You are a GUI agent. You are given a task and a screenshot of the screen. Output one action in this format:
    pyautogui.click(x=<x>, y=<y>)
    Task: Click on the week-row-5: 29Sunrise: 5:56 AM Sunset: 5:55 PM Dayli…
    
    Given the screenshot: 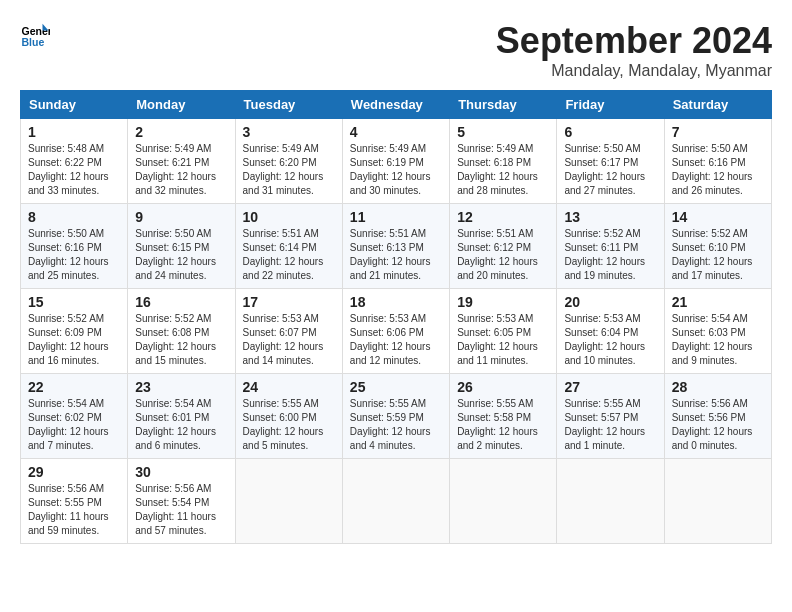 What is the action you would take?
    pyautogui.click(x=396, y=502)
    